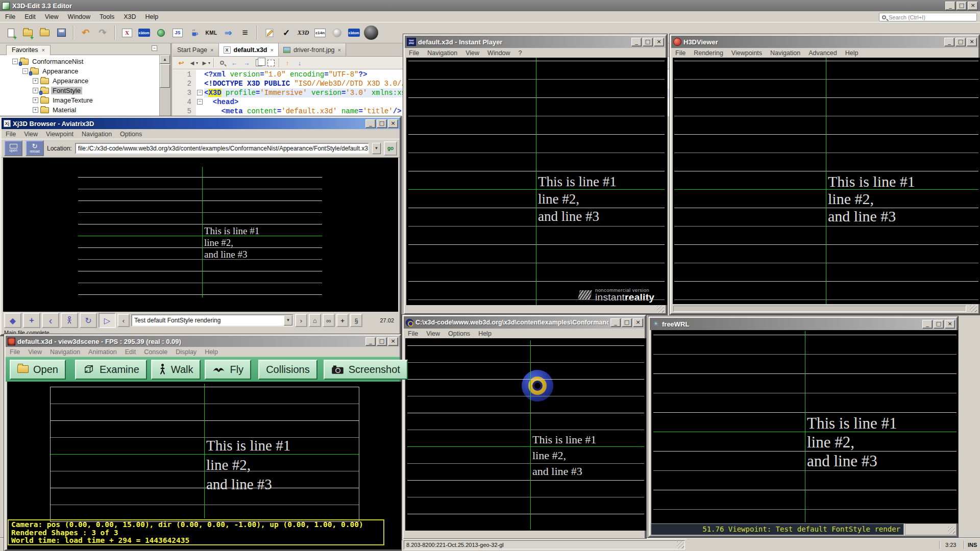  I want to click on walk-button: Walk, so click(176, 369).